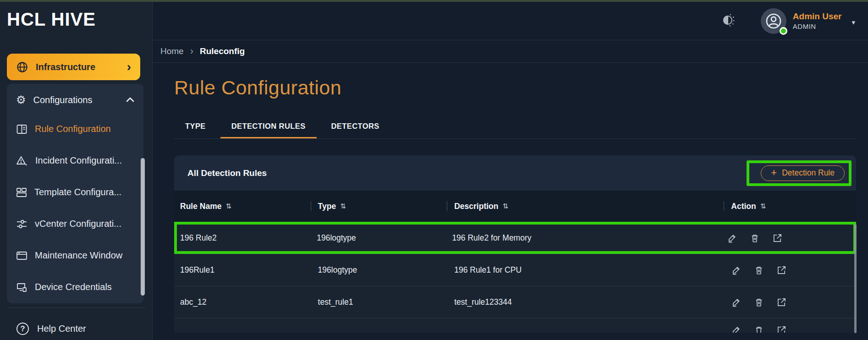  Describe the element at coordinates (515, 270) in the screenshot. I see `table-row: 196Rule1 196logtype 196 Rule1 for CPU` at that location.